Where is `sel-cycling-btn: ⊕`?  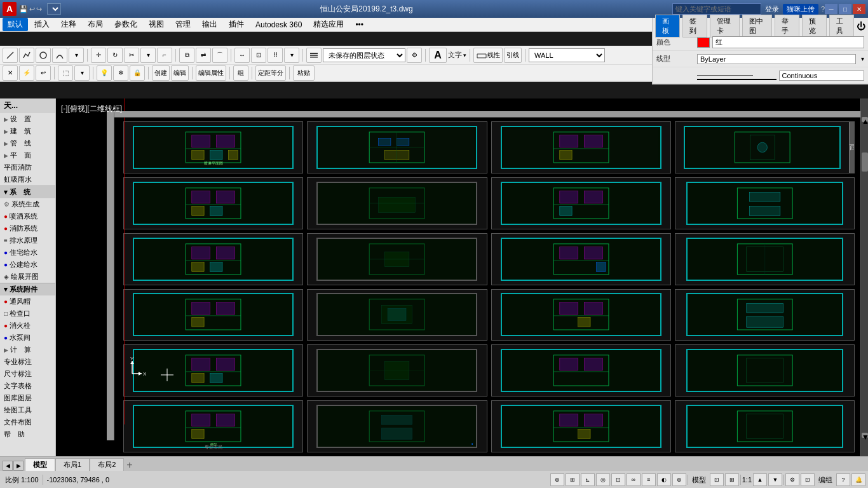
sel-cycling-btn: ⊕ is located at coordinates (679, 480).